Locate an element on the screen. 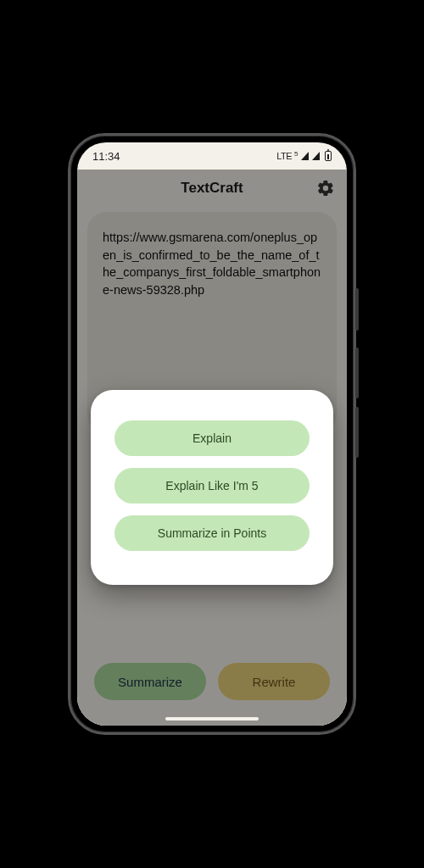  option-explain: Explain is located at coordinates (212, 438).